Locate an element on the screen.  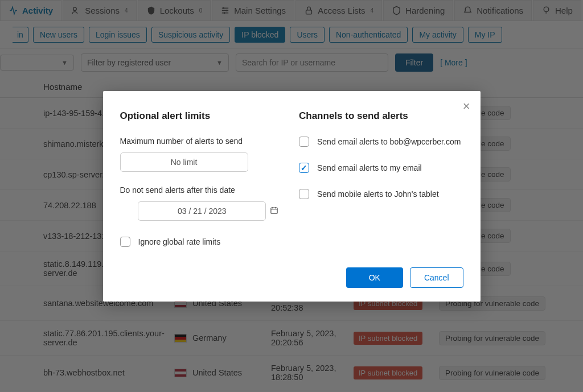
channel-email-bob-checkbox is located at coordinates (304, 142).